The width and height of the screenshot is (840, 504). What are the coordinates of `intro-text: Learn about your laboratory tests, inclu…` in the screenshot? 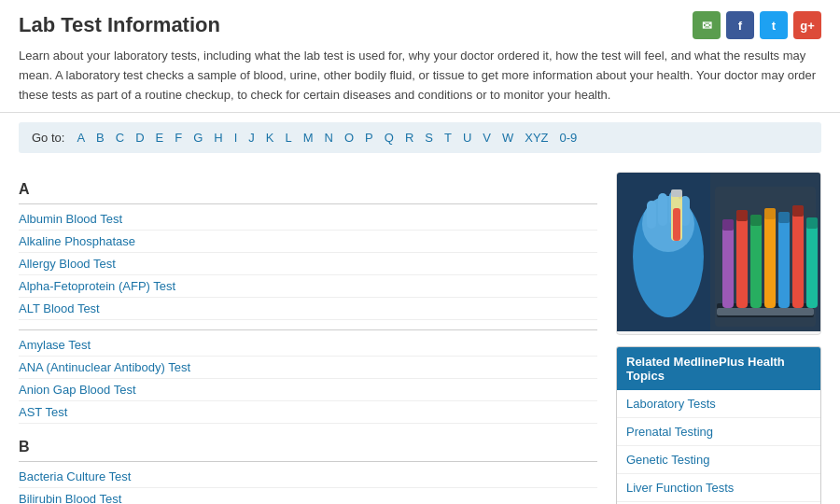 It's located at (420, 76).